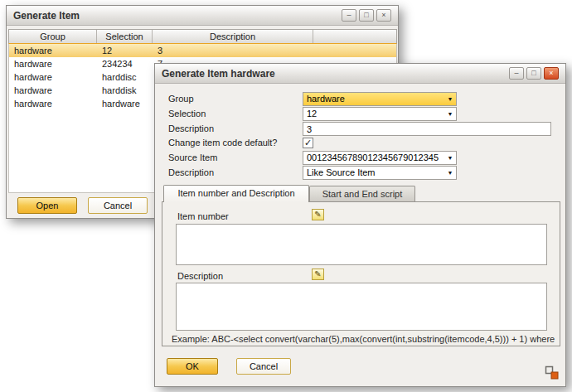  What do you see at coordinates (376, 172) in the screenshot?
I see `source-description-value: Like Source Item` at bounding box center [376, 172].